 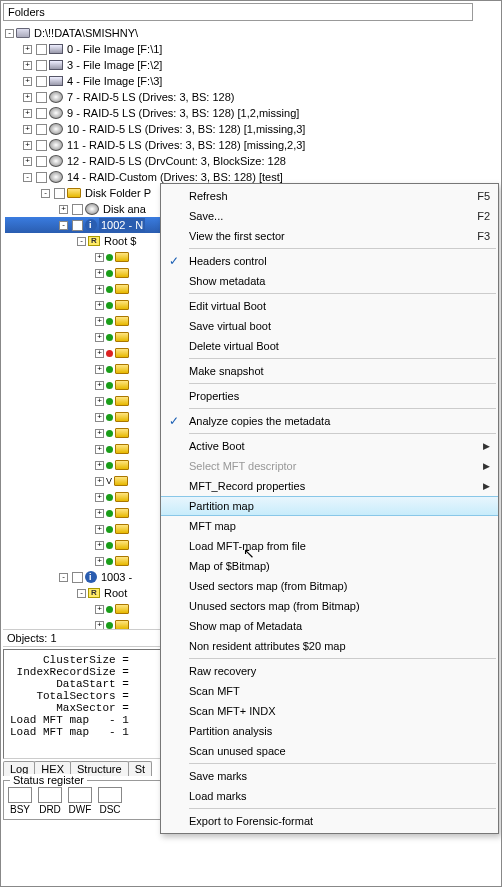 What do you see at coordinates (114, 49) in the screenshot?
I see `tree-item-label: 0 - File Image [F:\1]` at bounding box center [114, 49].